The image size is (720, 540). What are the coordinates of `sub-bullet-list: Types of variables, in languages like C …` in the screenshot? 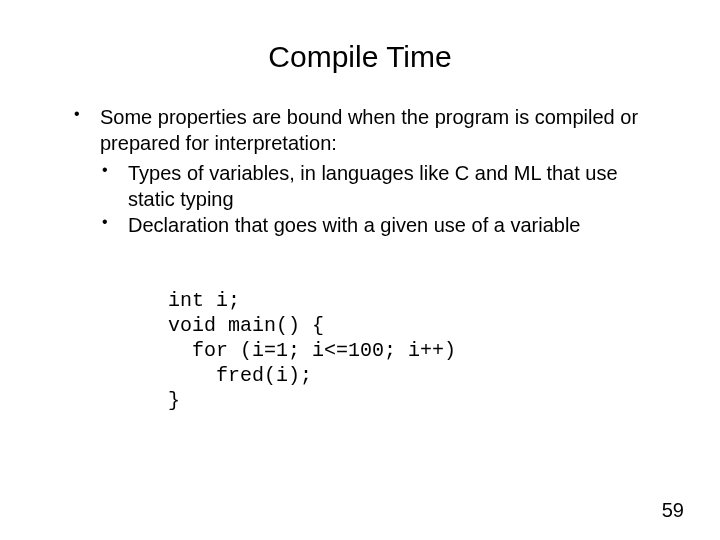 It's located at (380, 199).